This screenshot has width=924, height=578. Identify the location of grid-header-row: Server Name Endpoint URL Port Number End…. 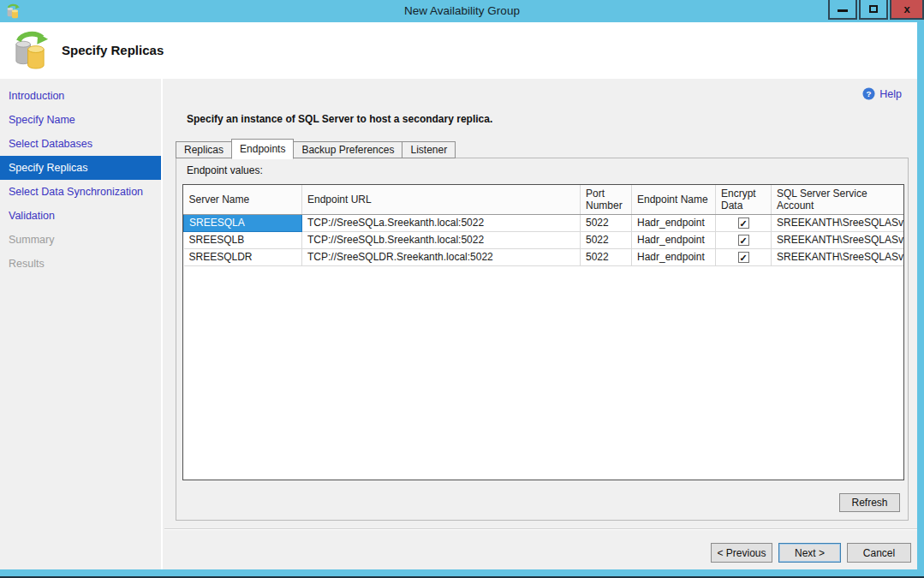
(545, 200).